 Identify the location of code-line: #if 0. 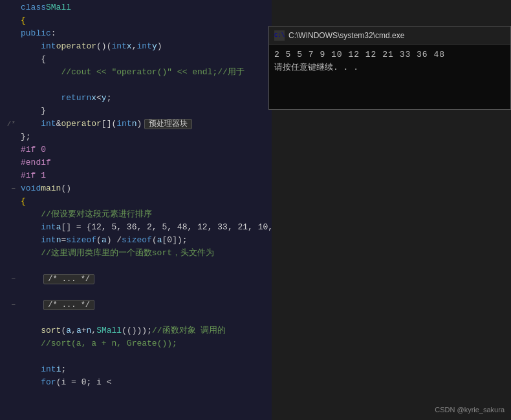
(145, 150).